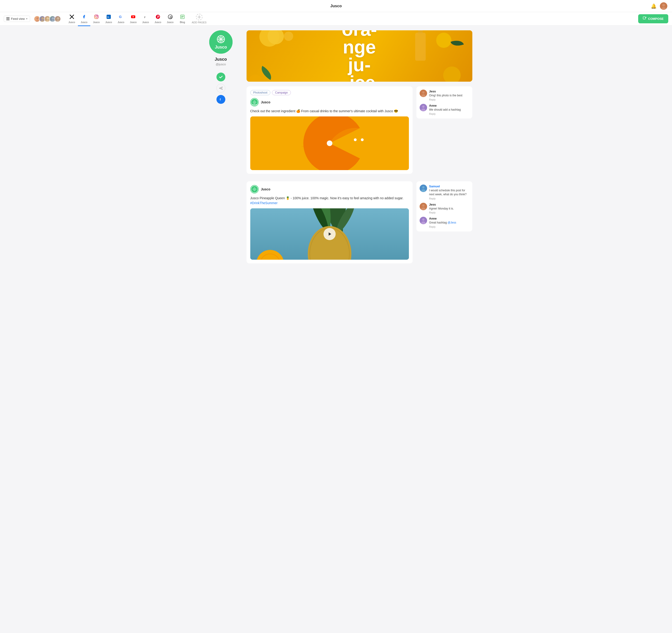  Describe the element at coordinates (330, 234) in the screenshot. I see `play-button` at that location.